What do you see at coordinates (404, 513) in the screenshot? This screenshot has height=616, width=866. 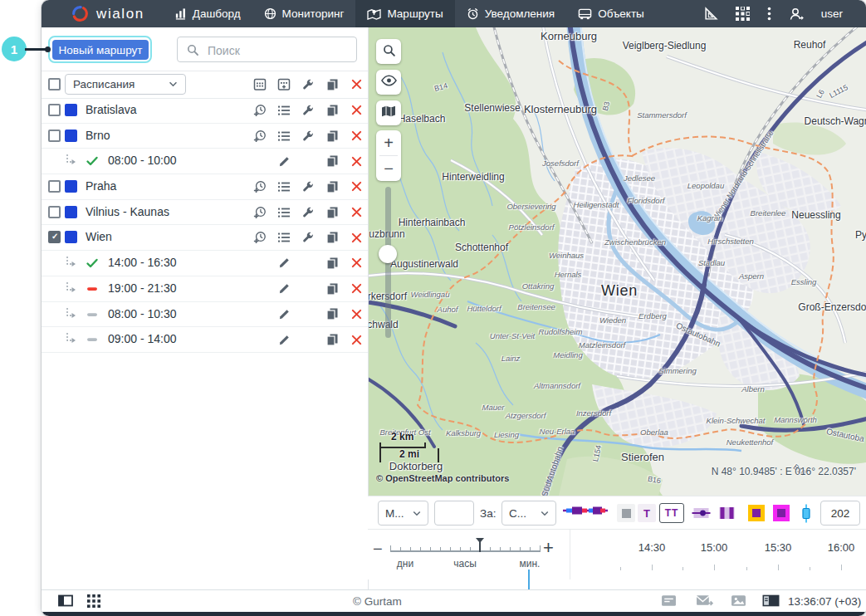 I see `mode-dropdown: М...` at bounding box center [404, 513].